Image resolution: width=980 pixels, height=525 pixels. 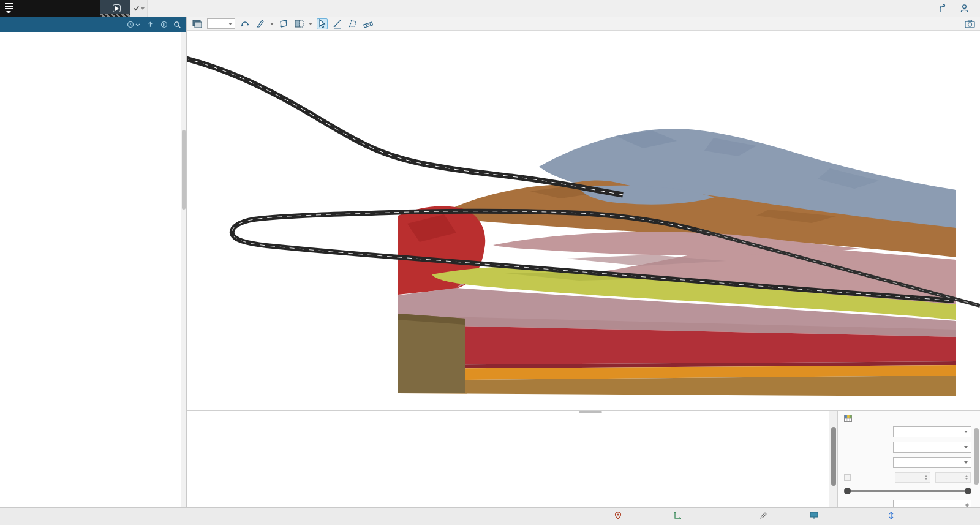 What do you see at coordinates (151, 25) in the screenshot?
I see `arrow-up-icon` at bounding box center [151, 25].